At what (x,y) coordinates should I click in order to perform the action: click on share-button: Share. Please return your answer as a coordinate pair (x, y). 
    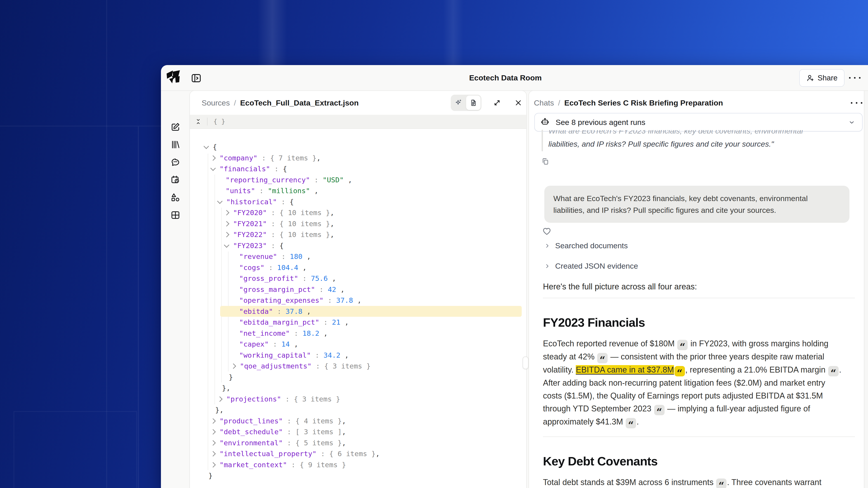
    Looking at the image, I should click on (822, 78).